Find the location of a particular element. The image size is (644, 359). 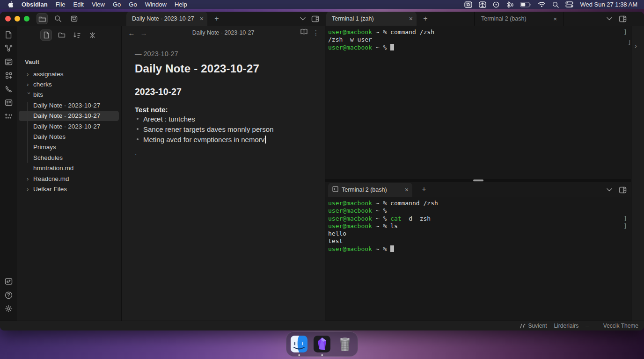

folder-tab-icon is located at coordinates (62, 35).